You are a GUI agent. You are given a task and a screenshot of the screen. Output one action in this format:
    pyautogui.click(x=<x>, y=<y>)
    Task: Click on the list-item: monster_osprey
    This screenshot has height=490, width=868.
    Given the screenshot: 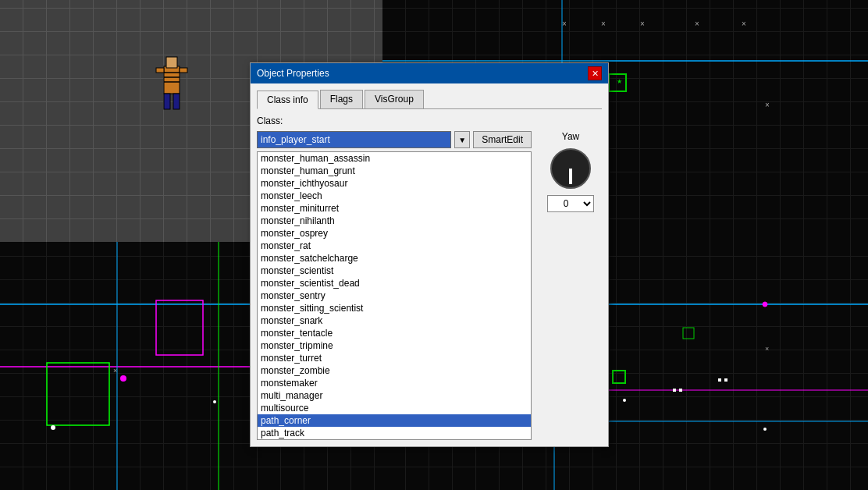 What is the action you would take?
    pyautogui.click(x=394, y=233)
    